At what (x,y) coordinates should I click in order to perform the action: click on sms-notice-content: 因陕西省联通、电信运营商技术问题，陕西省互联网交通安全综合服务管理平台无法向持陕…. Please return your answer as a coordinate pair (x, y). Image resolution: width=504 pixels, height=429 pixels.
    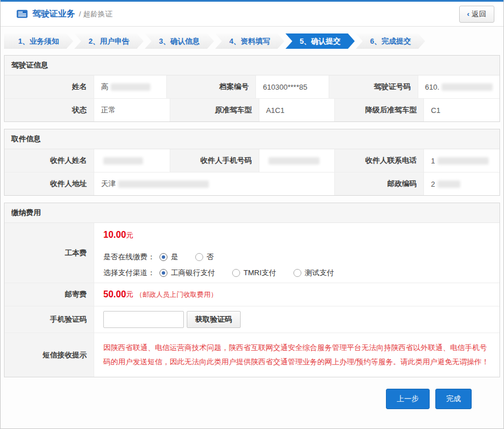
    Looking at the image, I should click on (296, 355).